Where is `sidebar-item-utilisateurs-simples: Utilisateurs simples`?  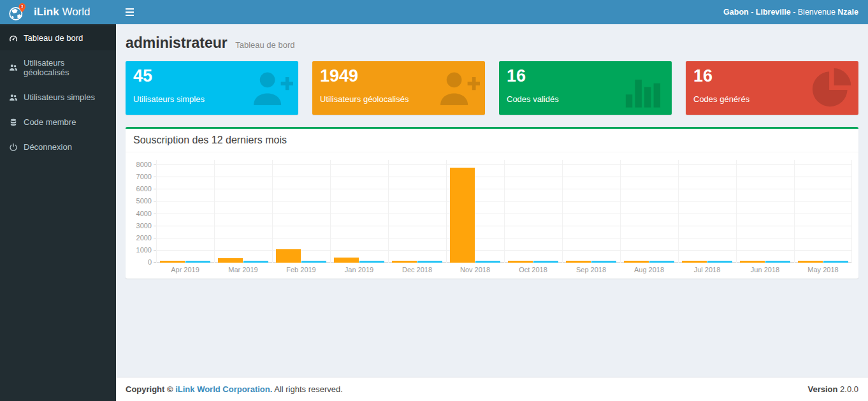 sidebar-item-utilisateurs-simples: Utilisateurs simples is located at coordinates (58, 97).